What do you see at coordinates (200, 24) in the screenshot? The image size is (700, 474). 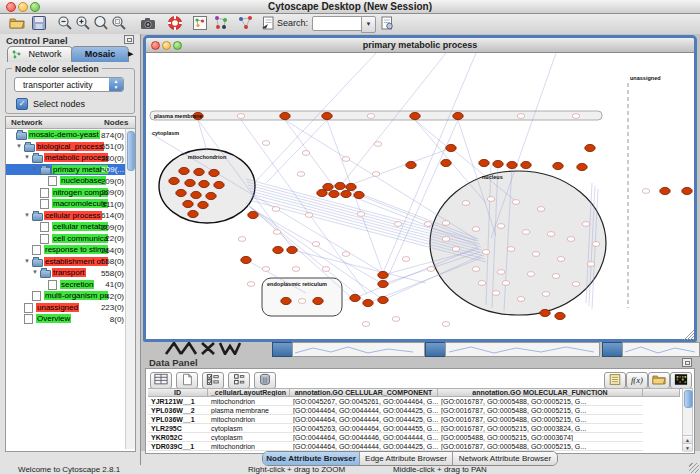 I see `network-overview-icon` at bounding box center [200, 24].